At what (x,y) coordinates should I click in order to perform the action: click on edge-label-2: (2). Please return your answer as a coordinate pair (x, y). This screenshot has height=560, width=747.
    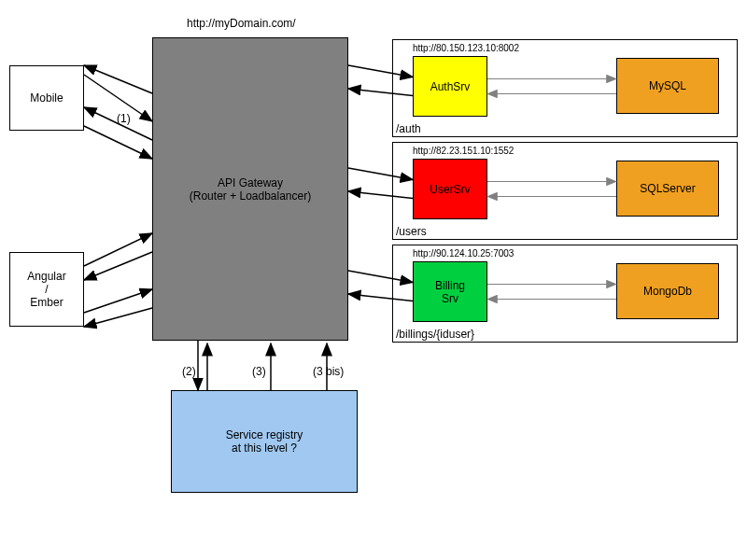
    Looking at the image, I should click on (189, 371).